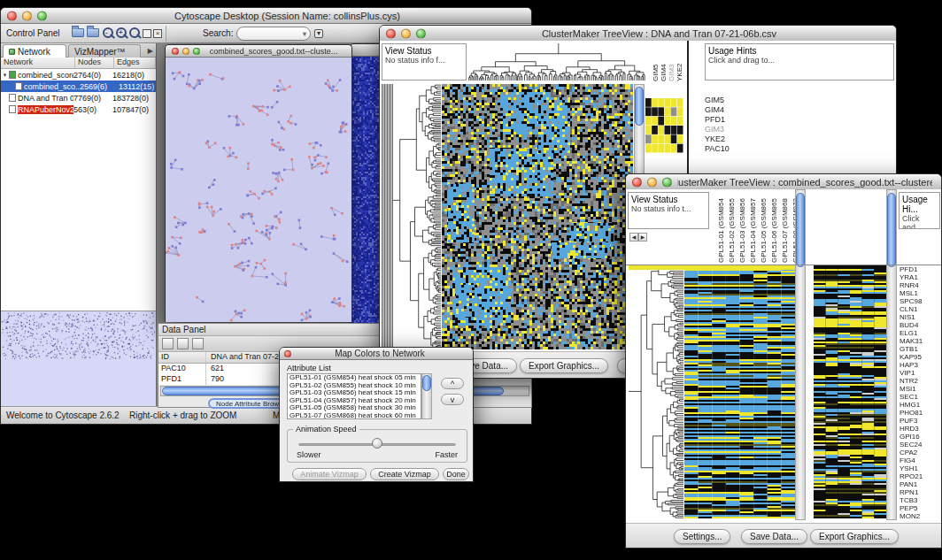 The width and height of the screenshot is (942, 560). I want to click on tree-expander-icon: ▼, so click(5, 75).